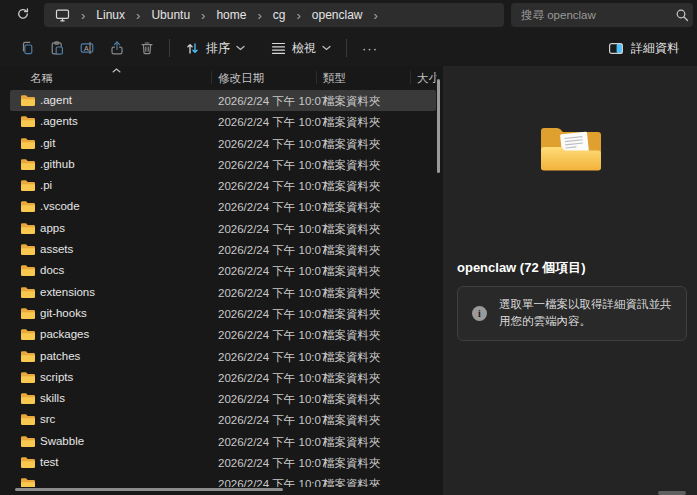  What do you see at coordinates (231, 15) in the screenshot?
I see `breadcrumb-item: home` at bounding box center [231, 15].